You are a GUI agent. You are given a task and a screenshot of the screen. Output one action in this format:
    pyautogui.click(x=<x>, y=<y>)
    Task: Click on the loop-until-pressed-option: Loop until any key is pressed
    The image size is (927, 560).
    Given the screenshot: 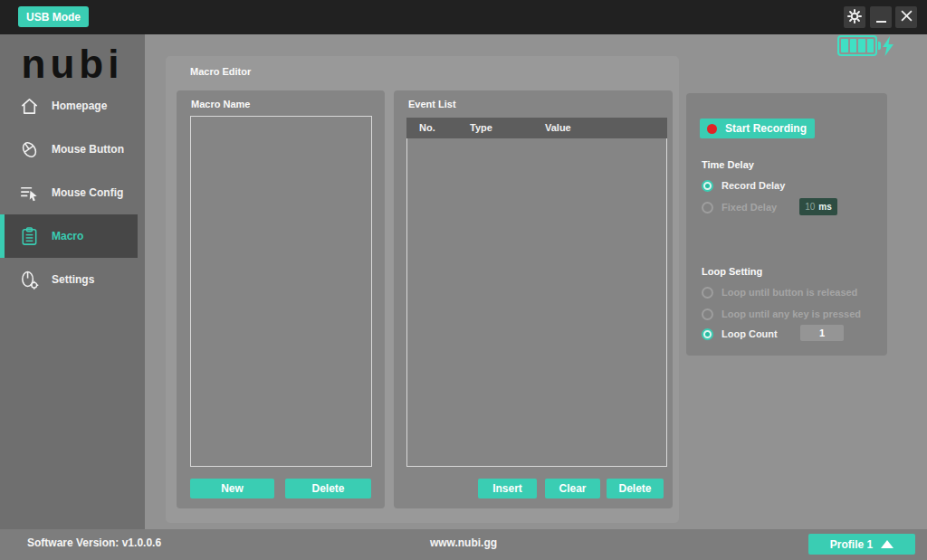 What is the action you would take?
    pyautogui.click(x=781, y=314)
    